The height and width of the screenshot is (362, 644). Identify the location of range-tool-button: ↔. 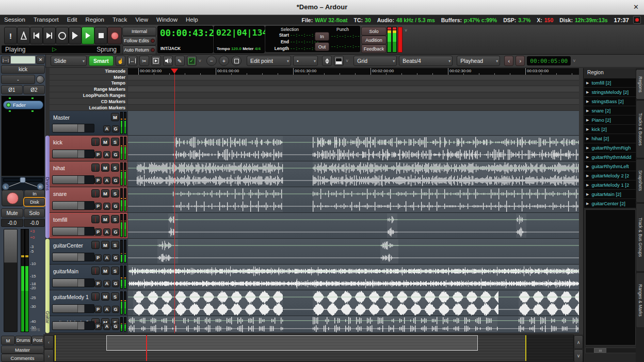
(132, 61).